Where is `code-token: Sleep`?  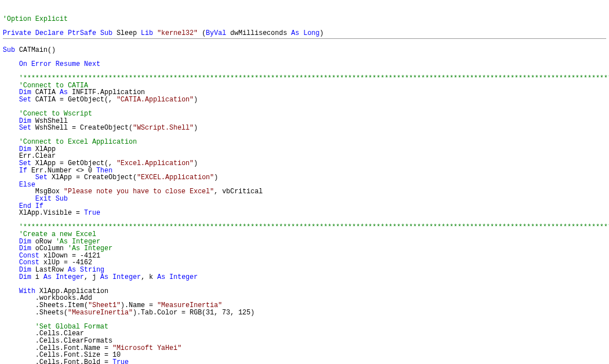 code-token: Sleep is located at coordinates (126, 33).